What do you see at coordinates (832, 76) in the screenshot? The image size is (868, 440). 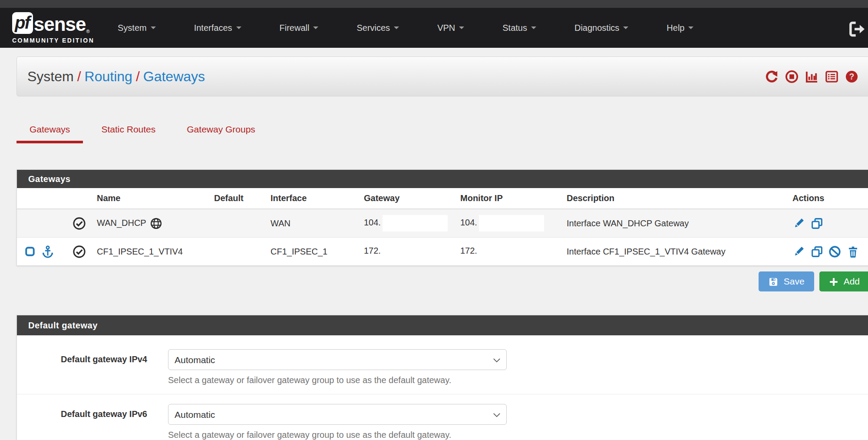 I see `log-list-icon` at bounding box center [832, 76].